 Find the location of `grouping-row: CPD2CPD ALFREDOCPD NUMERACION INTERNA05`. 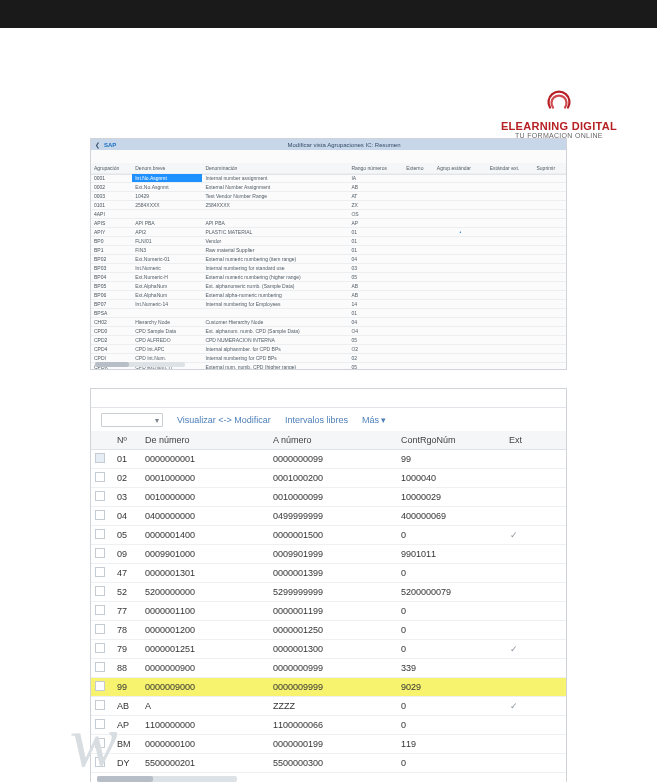

grouping-row: CPD2CPD ALFREDOCPD NUMERACION INTERNA05 is located at coordinates (328, 340).